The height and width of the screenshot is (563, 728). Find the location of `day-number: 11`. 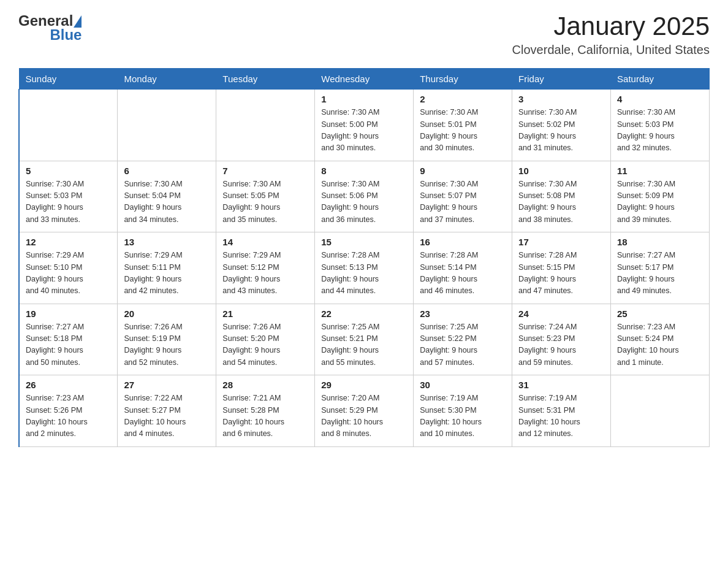

day-number: 11 is located at coordinates (660, 170).